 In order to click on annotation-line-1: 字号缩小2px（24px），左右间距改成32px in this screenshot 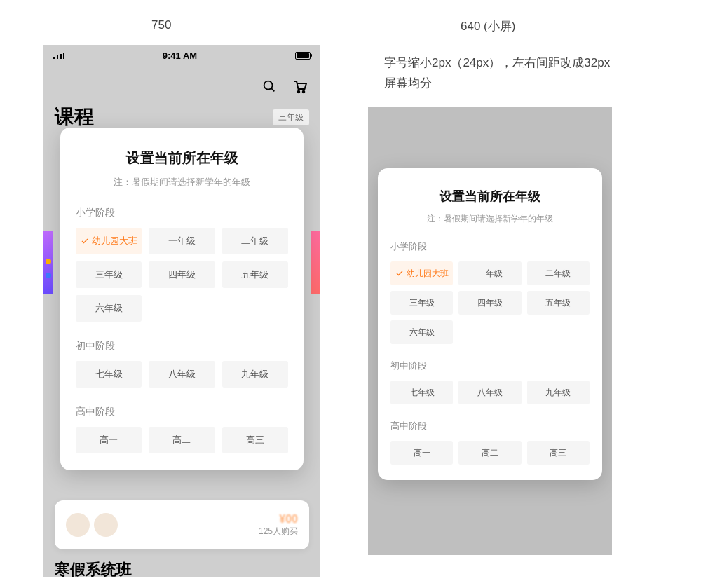, I will do `click(497, 63)`.